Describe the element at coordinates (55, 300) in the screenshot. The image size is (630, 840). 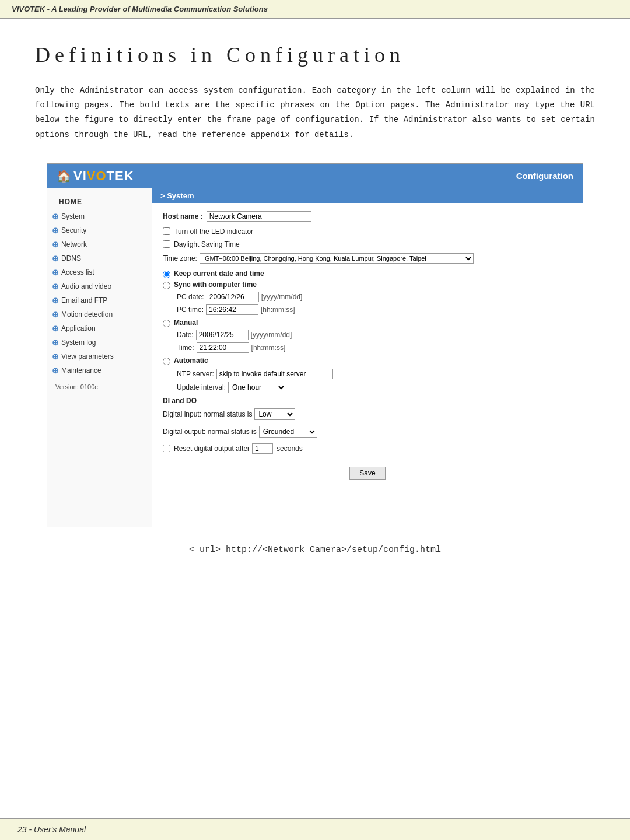
I see `plus-icon-email: ⊕` at that location.